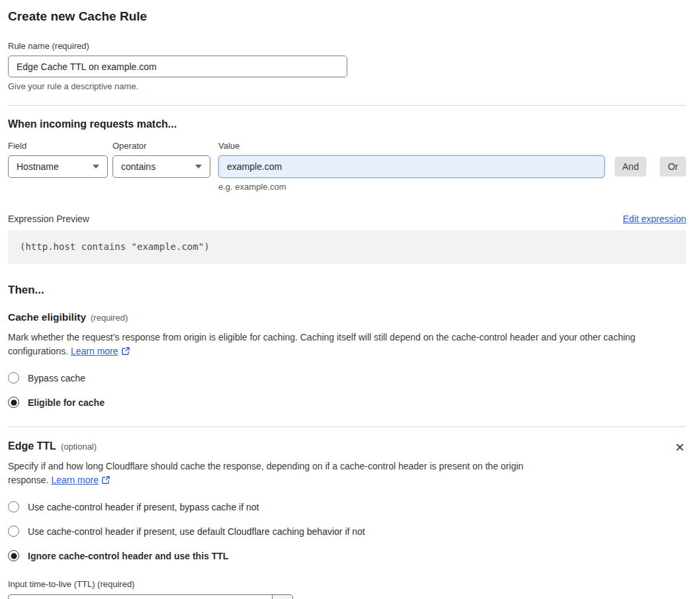  What do you see at coordinates (52, 446) in the screenshot?
I see `edge-ttl-title-row: Edge TTL (optional)` at bounding box center [52, 446].